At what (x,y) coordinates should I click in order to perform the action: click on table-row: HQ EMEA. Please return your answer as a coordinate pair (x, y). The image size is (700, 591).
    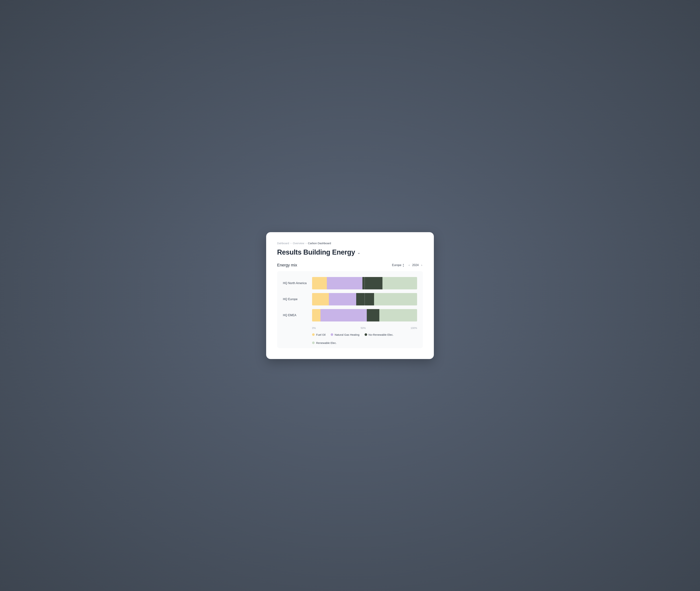
    Looking at the image, I should click on (350, 316).